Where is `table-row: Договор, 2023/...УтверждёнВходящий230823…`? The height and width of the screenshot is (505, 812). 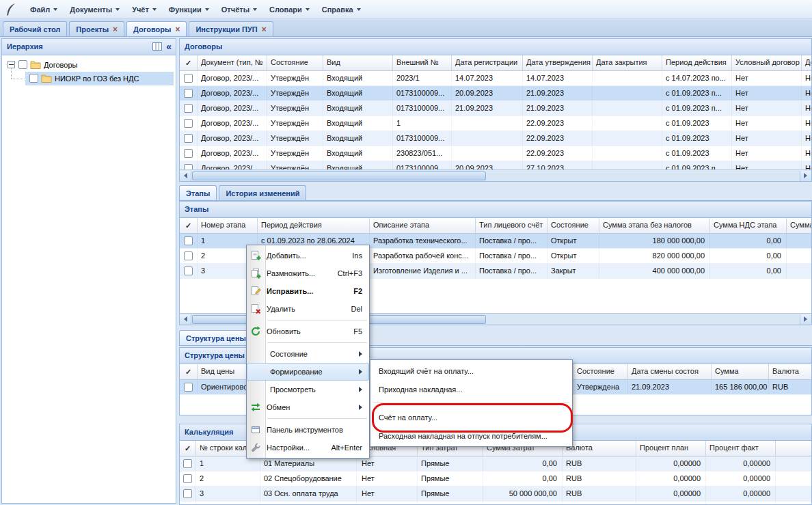 table-row: Договор, 2023/...УтверждёнВходящий230823… is located at coordinates (496, 154).